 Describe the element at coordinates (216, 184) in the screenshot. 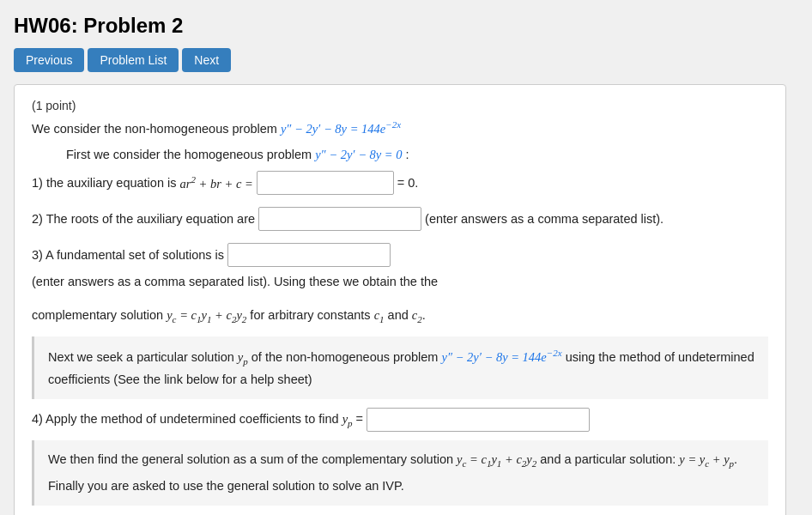

I see `q1-equation: ar2 + br + c =` at that location.